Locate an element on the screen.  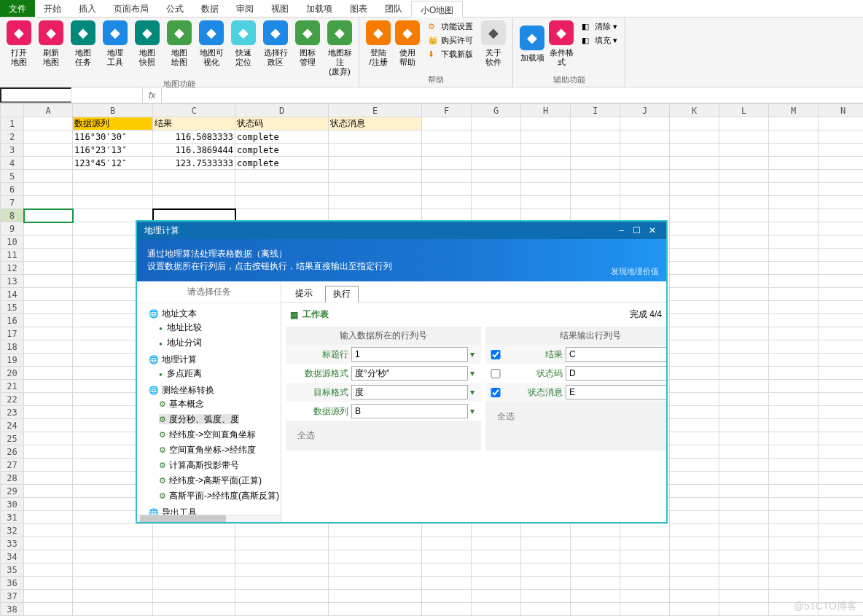
col-header: J is located at coordinates (645, 111).